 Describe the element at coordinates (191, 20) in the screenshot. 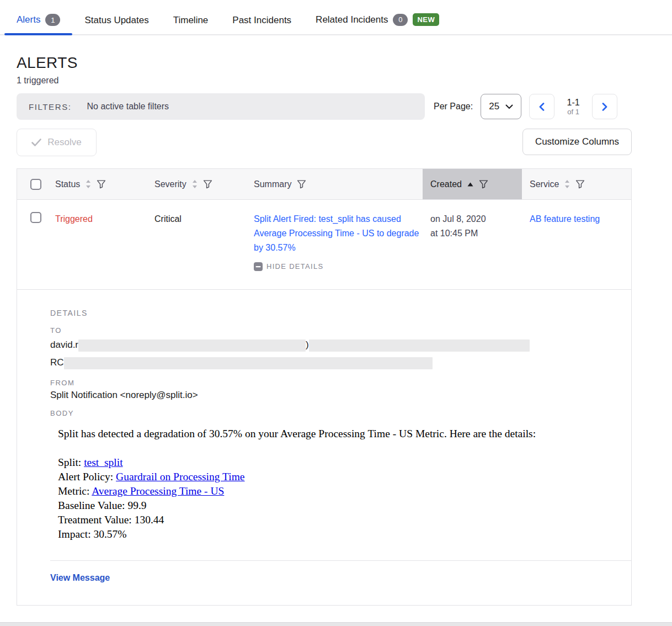

I see `tab-timeline-label: Timeline` at that location.